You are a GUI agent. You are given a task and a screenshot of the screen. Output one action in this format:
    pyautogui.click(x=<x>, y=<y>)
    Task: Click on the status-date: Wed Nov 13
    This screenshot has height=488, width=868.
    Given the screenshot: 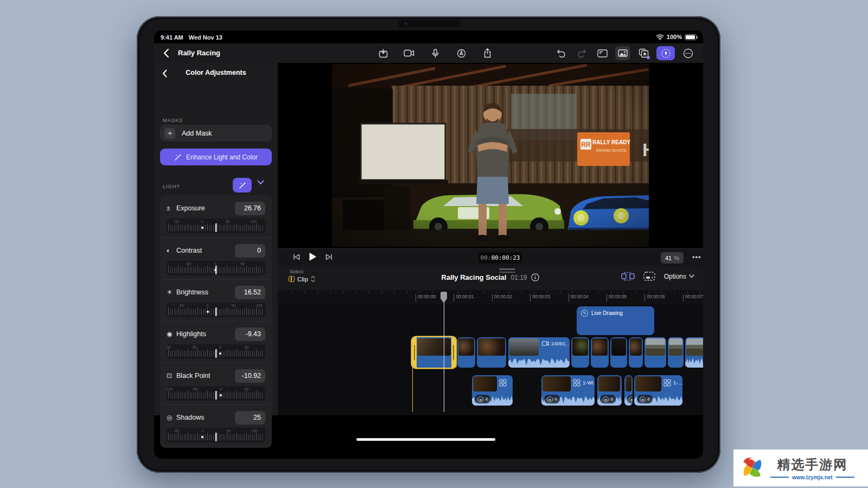 What is the action you would take?
    pyautogui.click(x=206, y=37)
    